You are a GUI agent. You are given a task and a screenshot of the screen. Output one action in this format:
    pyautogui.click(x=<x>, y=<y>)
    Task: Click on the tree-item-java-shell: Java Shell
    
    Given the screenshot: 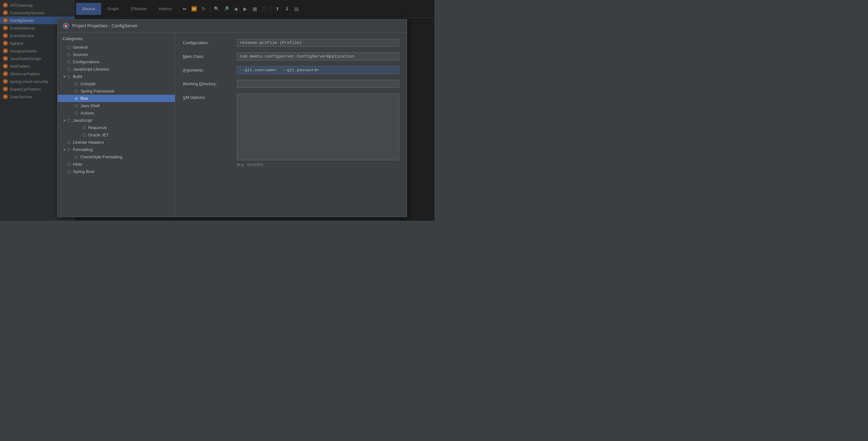 What is the action you would take?
    pyautogui.click(x=116, y=106)
    